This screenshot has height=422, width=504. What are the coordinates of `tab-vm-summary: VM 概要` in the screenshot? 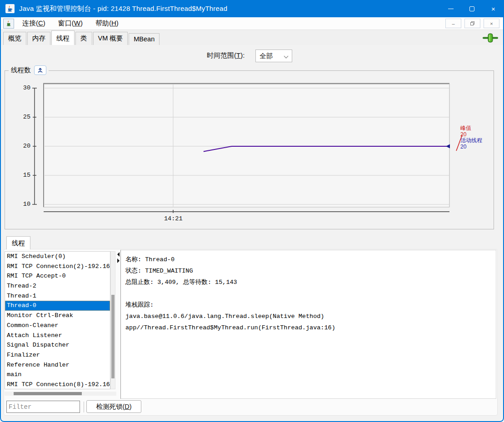 It's located at (111, 38).